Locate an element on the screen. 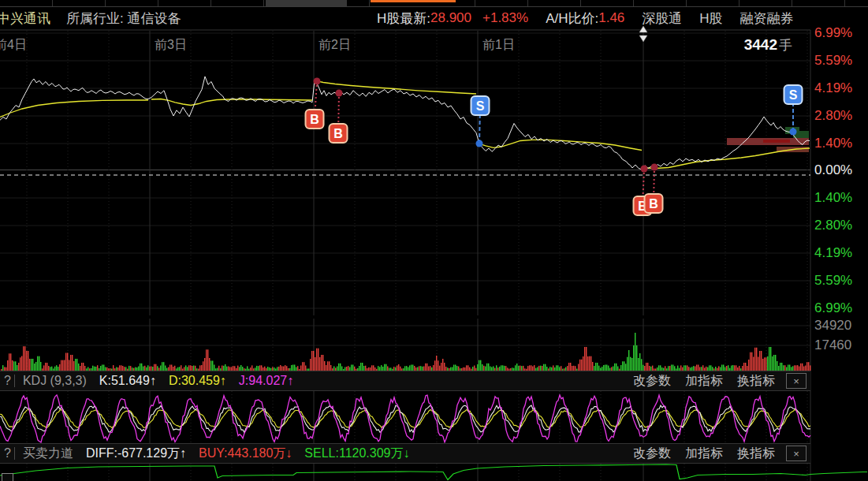 This screenshot has width=868, height=481. axis-pos-2.80: 2.80% is located at coordinates (840, 116).